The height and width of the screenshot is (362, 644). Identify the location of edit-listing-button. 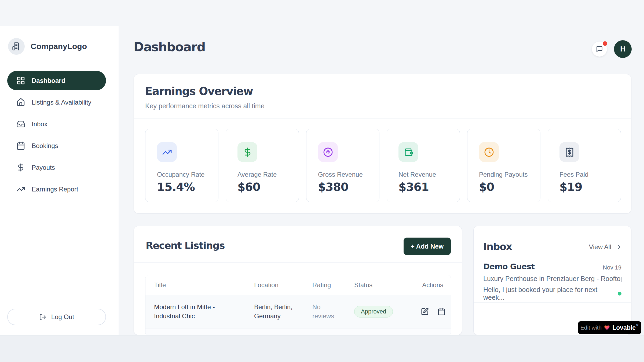
(425, 312).